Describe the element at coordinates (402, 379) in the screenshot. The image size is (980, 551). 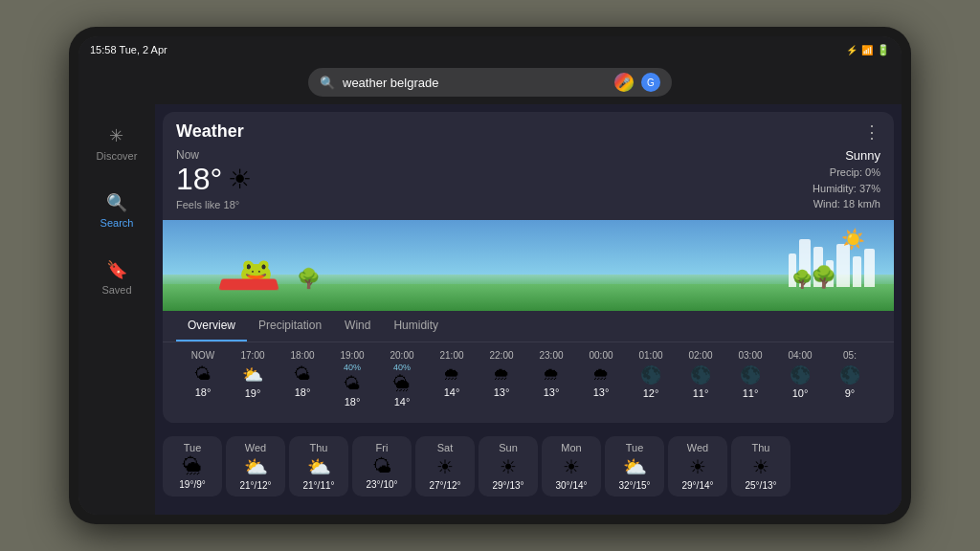
I see `hourly-item: 20:00 40% 🌦 14°` at that location.